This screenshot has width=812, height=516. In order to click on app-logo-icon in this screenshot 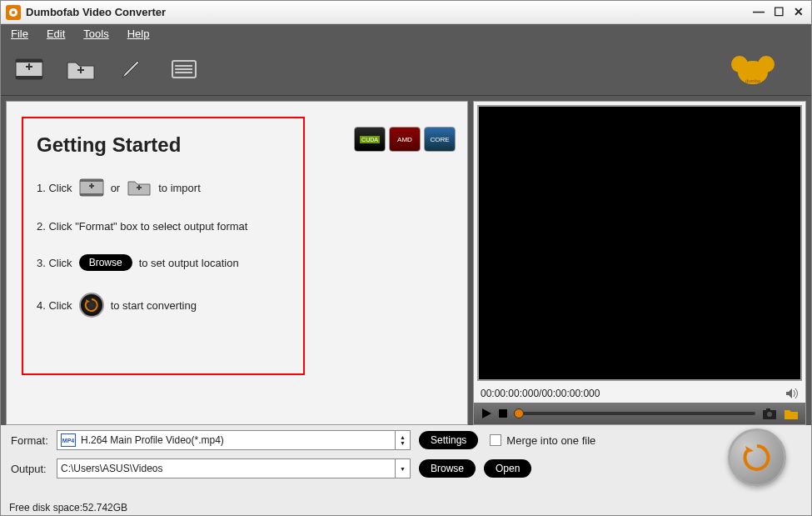, I will do `click(13, 13)`.